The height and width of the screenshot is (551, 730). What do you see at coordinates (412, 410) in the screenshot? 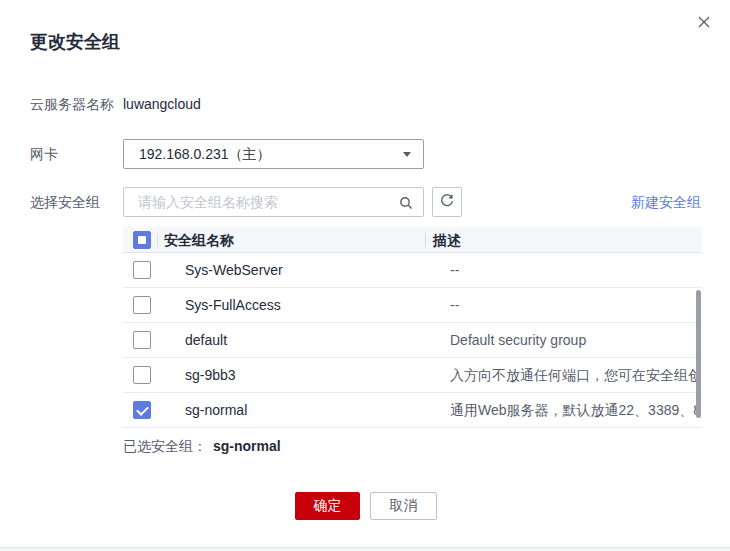
I see `table-row: sg-normal 通用Web服务器，默认放通22、3389、80、...` at bounding box center [412, 410].